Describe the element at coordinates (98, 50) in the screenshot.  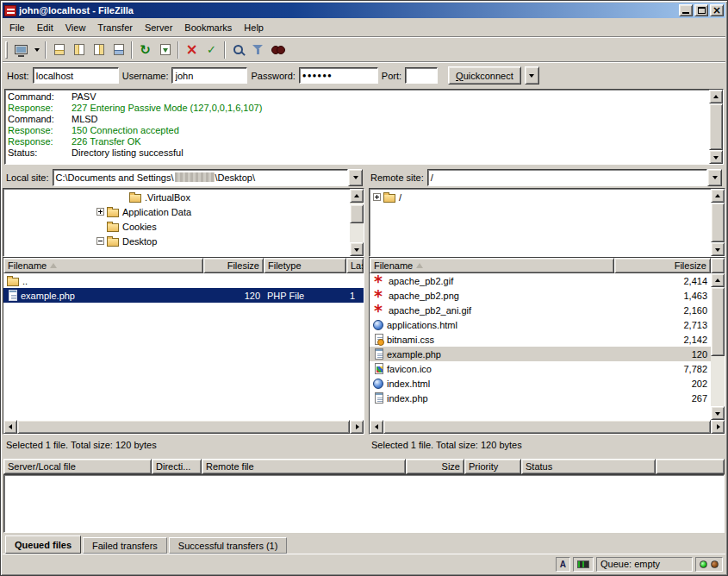
I see `toggle-remote-tree-button` at that location.